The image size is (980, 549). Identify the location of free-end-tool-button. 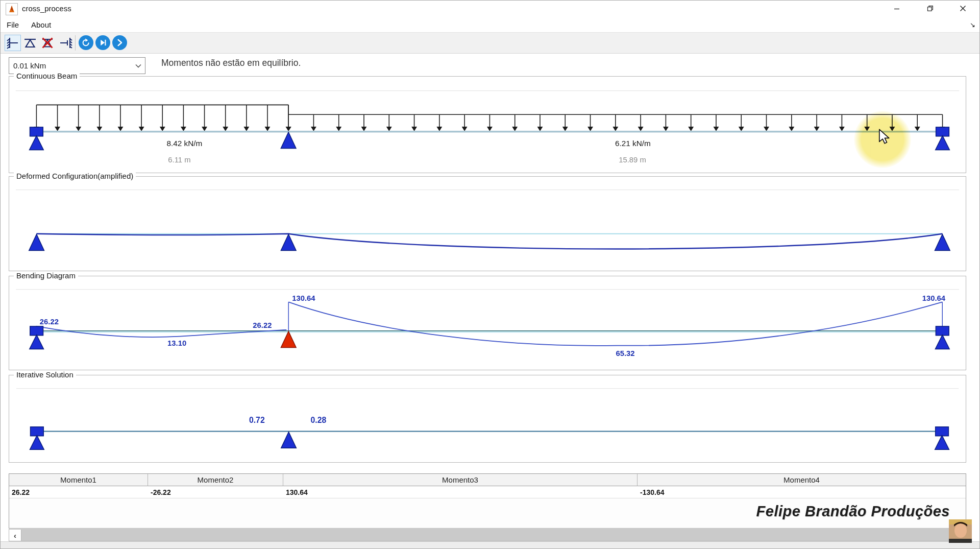
(66, 43).